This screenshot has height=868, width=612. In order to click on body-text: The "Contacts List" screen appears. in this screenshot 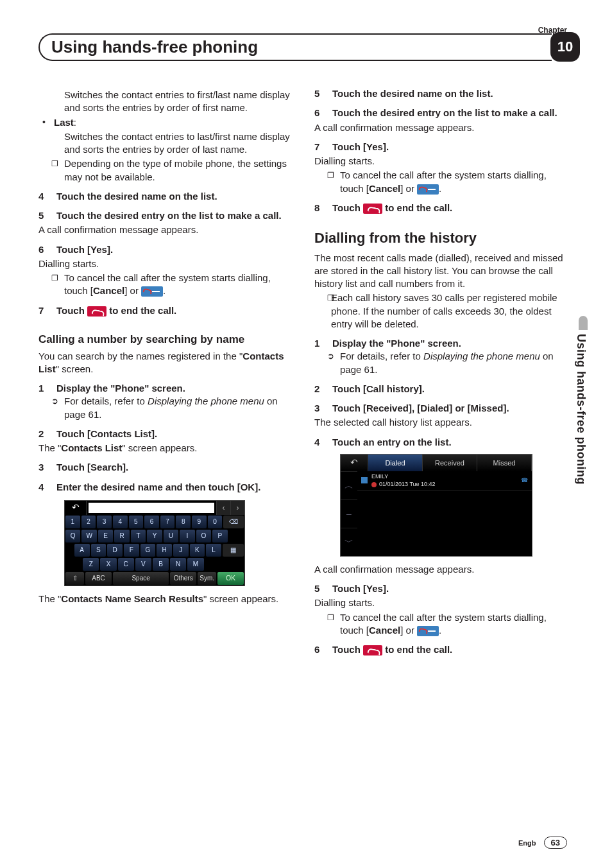, I will do `click(167, 448)`.